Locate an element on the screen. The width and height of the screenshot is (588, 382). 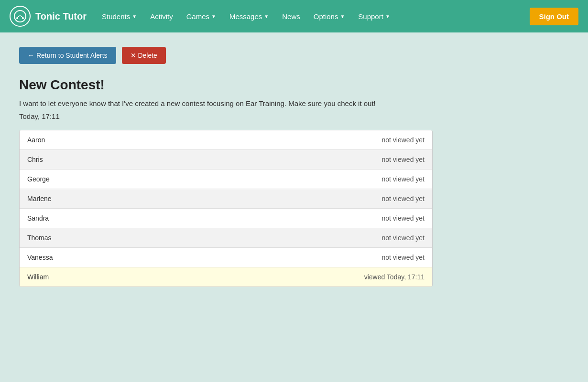
table-row: Georgenot viewed yet is located at coordinates (226, 180).